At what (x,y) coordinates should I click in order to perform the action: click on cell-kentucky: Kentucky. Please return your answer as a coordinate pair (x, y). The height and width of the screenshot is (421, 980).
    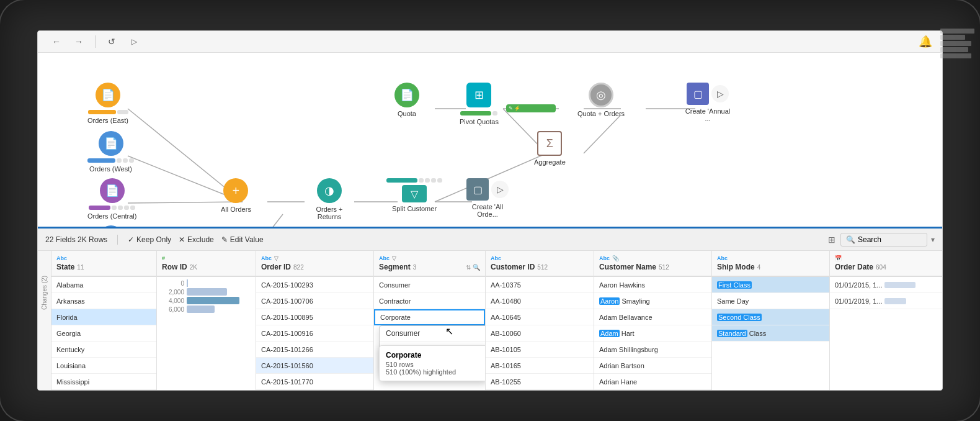
    Looking at the image, I should click on (104, 350).